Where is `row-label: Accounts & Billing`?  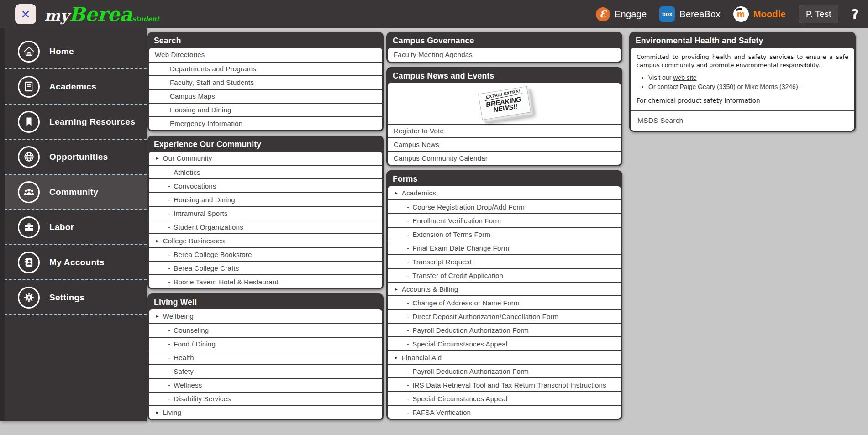 row-label: Accounts & Billing is located at coordinates (430, 289).